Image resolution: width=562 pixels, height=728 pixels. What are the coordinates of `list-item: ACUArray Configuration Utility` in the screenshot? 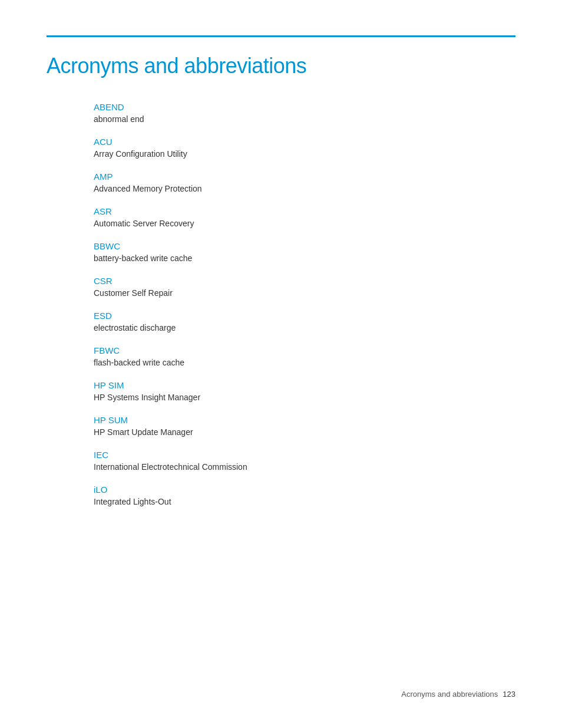 It's located at (305, 147).